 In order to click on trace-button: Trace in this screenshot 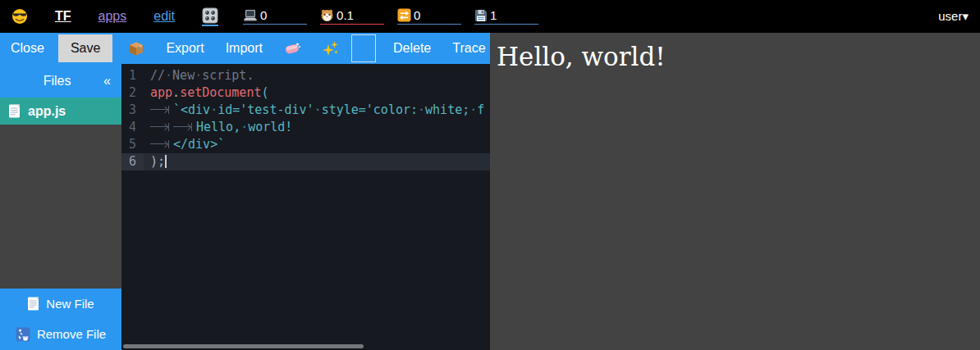, I will do `click(469, 48)`.